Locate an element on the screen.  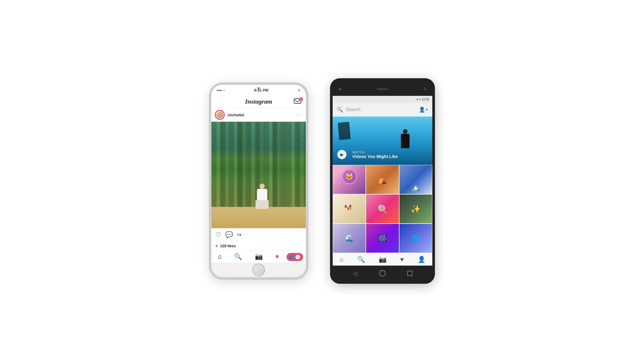
android-vol-btn is located at coordinates (434, 120).